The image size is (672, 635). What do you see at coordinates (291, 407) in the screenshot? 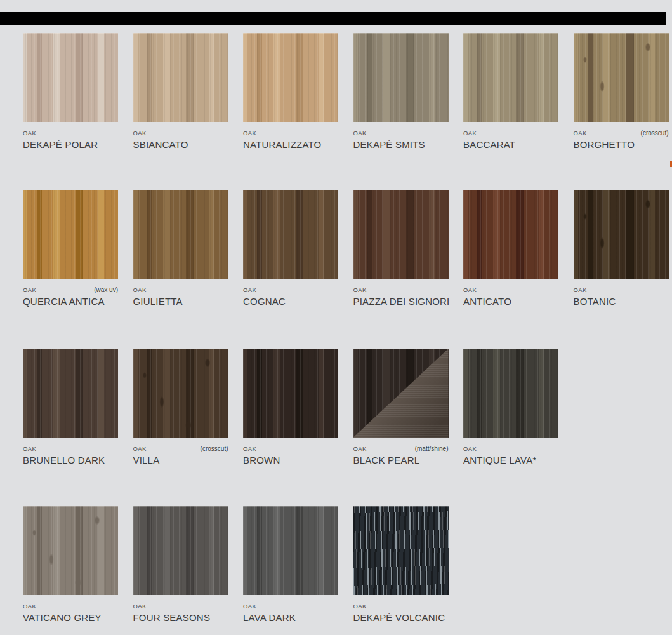
I see `swatch-row-3: OAK BRUNELLO DARK OAK (crosscut) VILLA O…` at bounding box center [291, 407].